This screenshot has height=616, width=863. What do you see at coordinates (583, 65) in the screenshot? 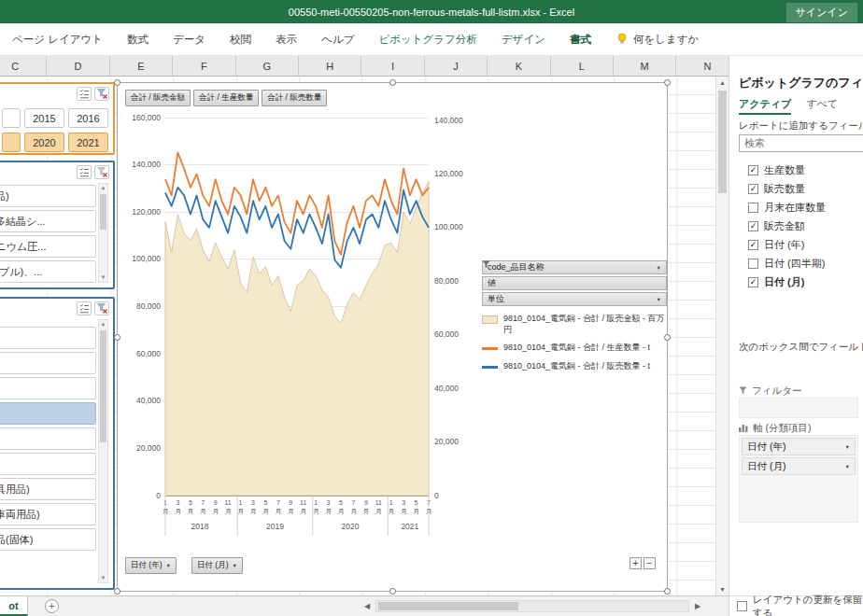
I see `column-header-L: L` at bounding box center [583, 65].